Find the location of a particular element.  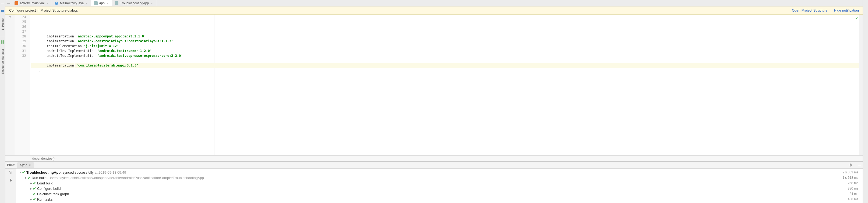

breadcrumb-text: dependencies{} is located at coordinates (43, 158).